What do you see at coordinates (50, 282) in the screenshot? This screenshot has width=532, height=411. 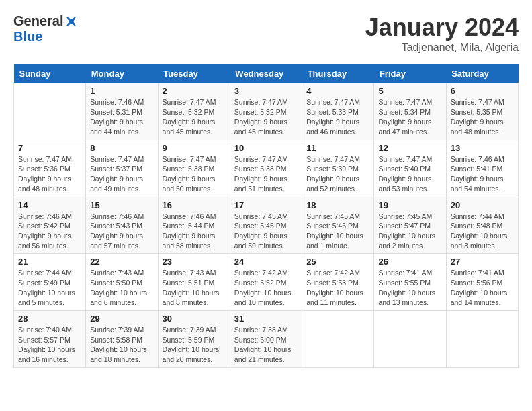 I see `calendar-cell: 21Sunrise: 7:44 AMSunset: 5:49 PMDayligh…` at bounding box center [50, 282].